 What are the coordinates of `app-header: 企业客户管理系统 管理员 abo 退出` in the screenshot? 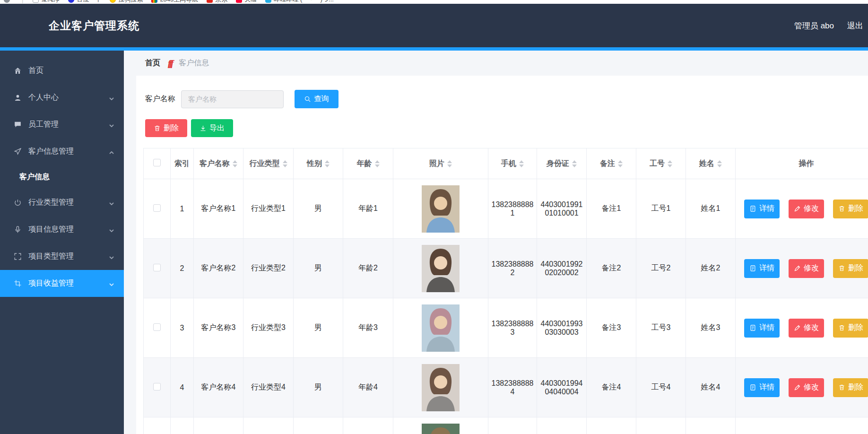 It's located at (434, 26).